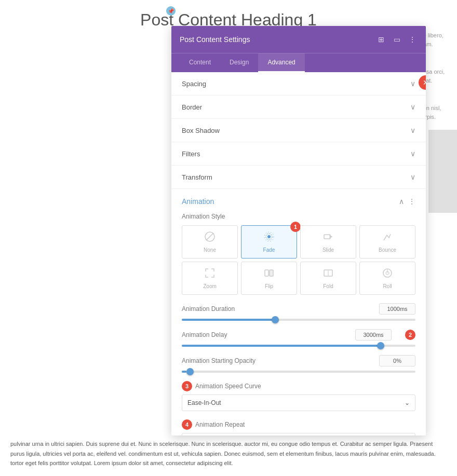 The height and width of the screenshot is (476, 457). I want to click on zoom-icon, so click(210, 274).